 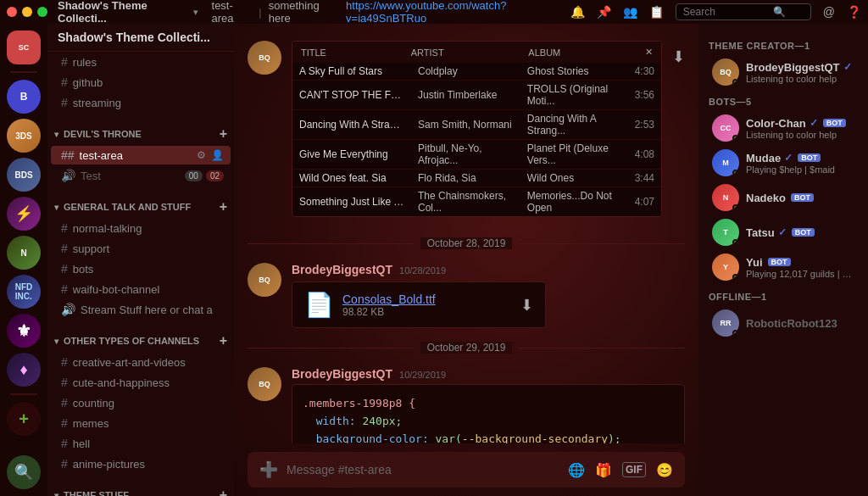 What do you see at coordinates (141, 336) in the screenshot?
I see `section-other-channels: ▾ OTHER TYPES OF CHANNELS +` at bounding box center [141, 336].